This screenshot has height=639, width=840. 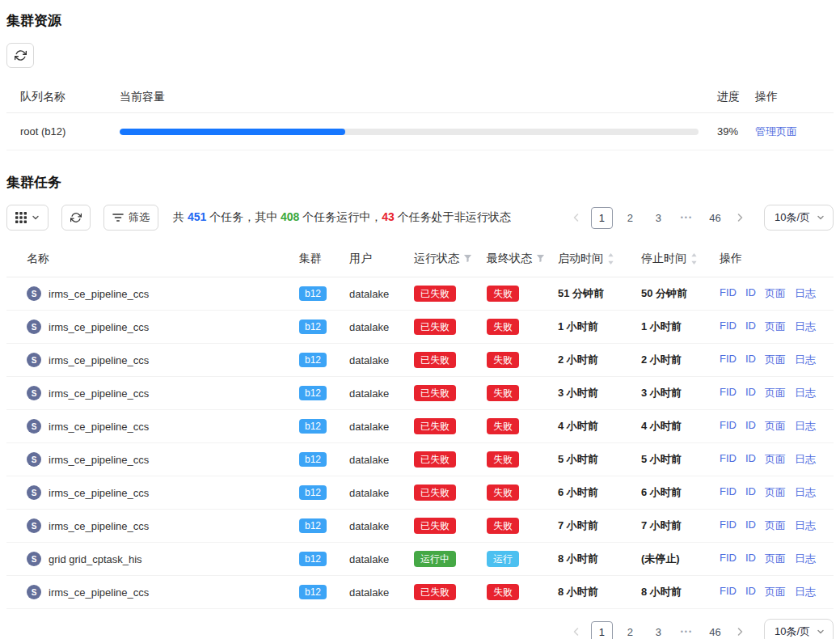 What do you see at coordinates (70, 131) in the screenshot?
I see `queue-name: root (b12)` at bounding box center [70, 131].